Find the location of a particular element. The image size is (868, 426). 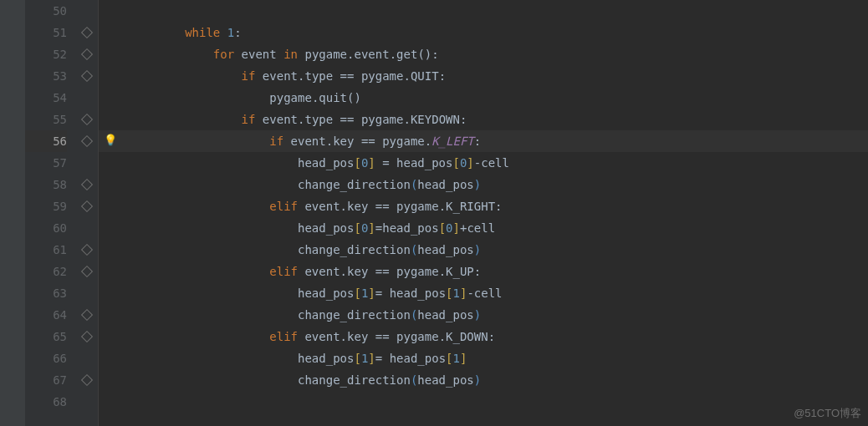

code-line: elif event.key == pygame.K_UP: is located at coordinates (483, 271).